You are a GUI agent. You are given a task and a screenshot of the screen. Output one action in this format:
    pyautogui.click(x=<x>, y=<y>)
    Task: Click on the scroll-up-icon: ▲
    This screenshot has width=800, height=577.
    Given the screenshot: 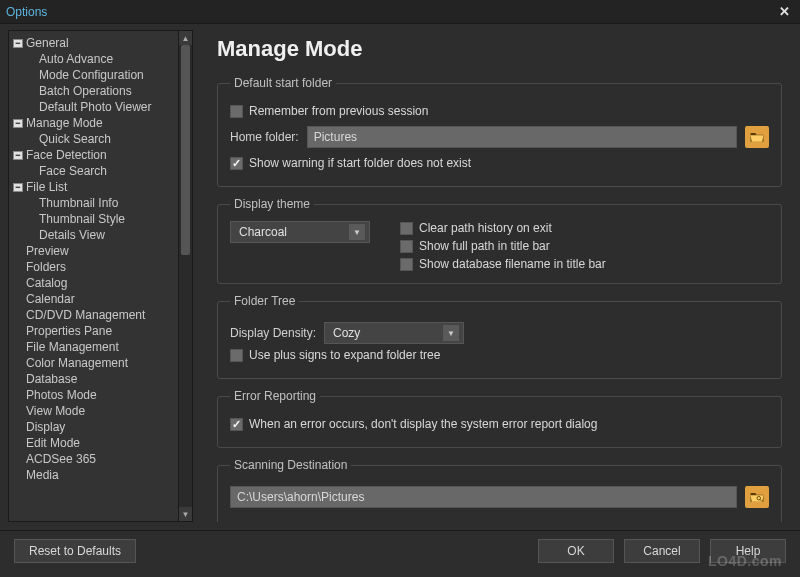 What is the action you would take?
    pyautogui.click(x=186, y=38)
    